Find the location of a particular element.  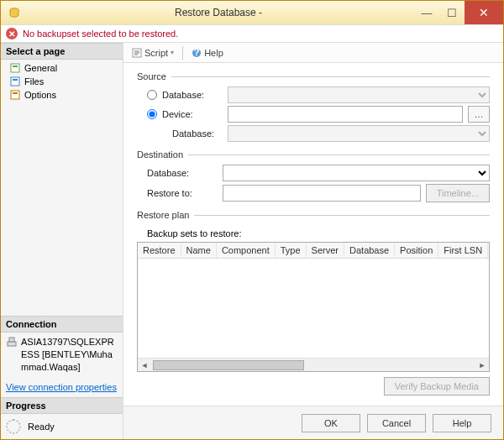

cancel-button: Cancel is located at coordinates (396, 423).